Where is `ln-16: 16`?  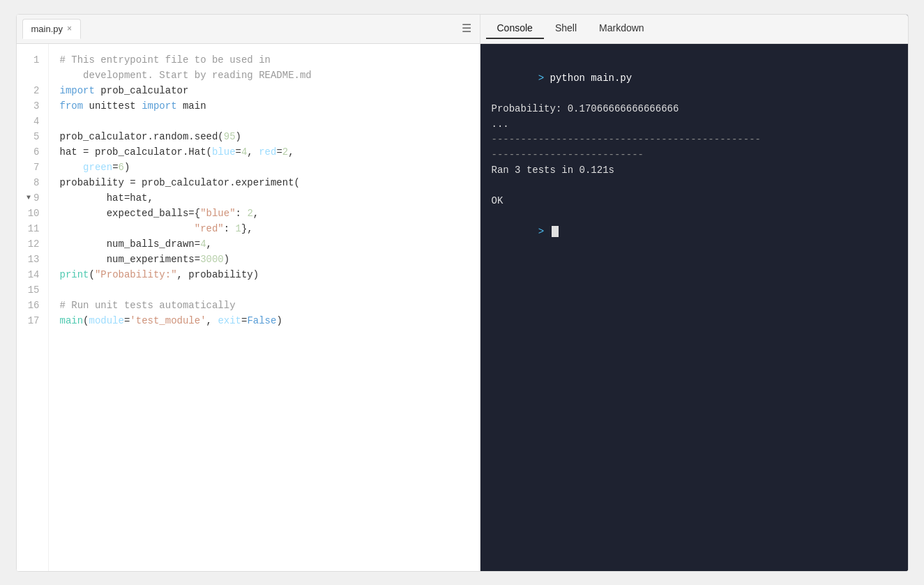
ln-16: 16 is located at coordinates (32, 305).